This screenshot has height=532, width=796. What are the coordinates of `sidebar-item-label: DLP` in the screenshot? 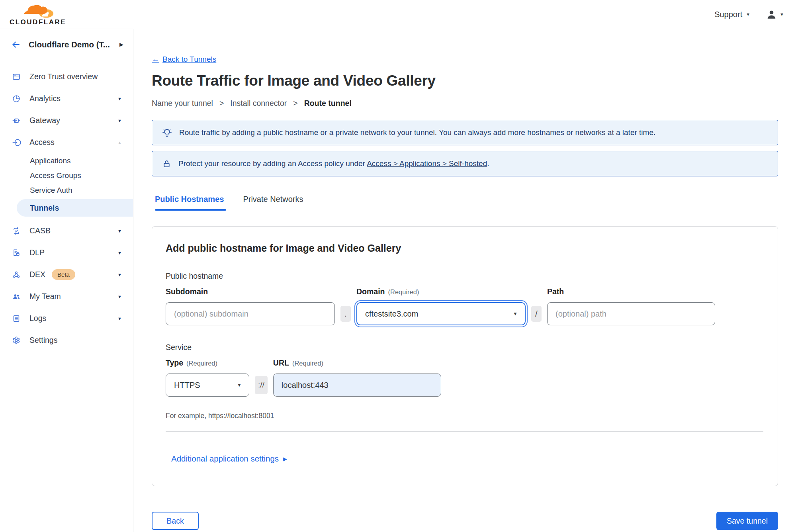 It's located at (37, 252).